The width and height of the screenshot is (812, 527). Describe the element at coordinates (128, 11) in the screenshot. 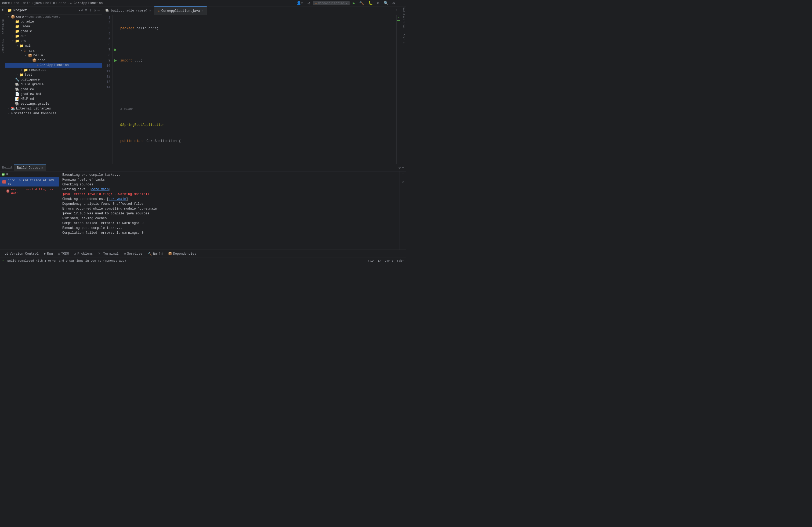

I see `tab-build-gradle: 🐘 build.gradle (core) ✕` at that location.